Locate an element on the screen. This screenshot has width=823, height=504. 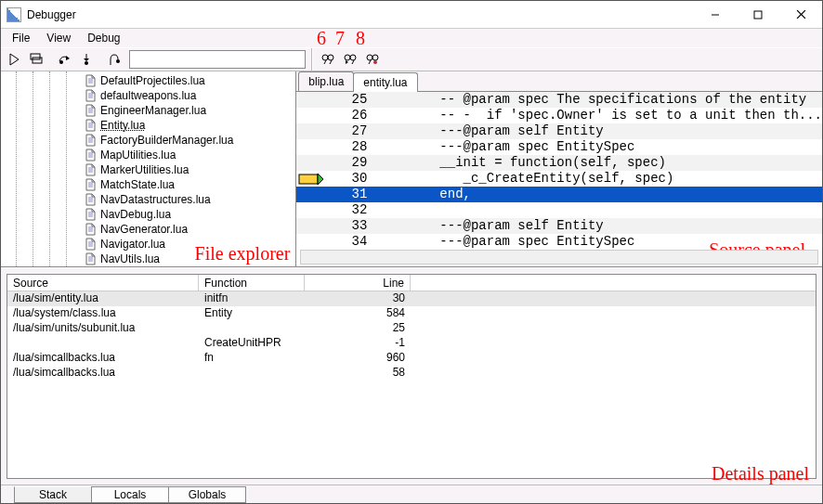
menu-debug: Debug is located at coordinates (104, 38).